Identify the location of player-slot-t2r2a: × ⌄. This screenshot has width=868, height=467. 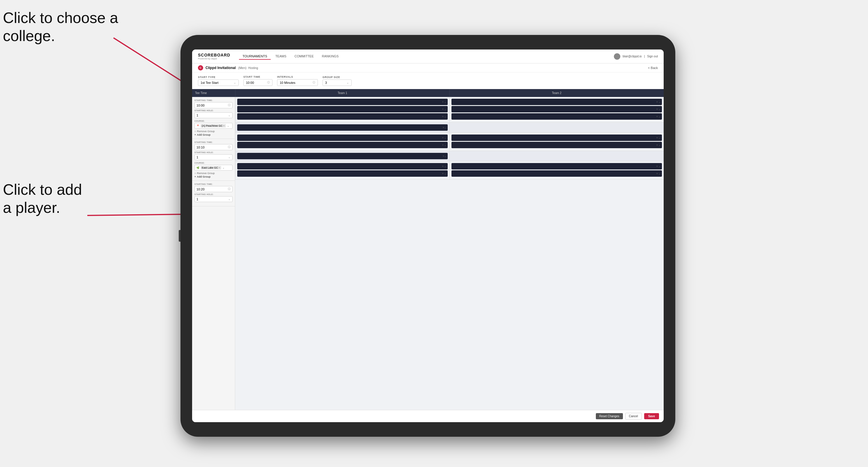
(557, 137).